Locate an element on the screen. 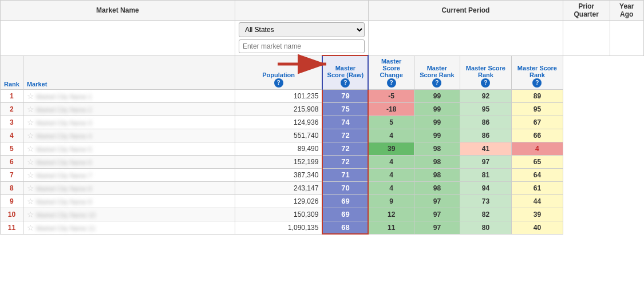 The height and width of the screenshot is (286, 644). master-score-rank-ya-cell: 89 is located at coordinates (537, 96).